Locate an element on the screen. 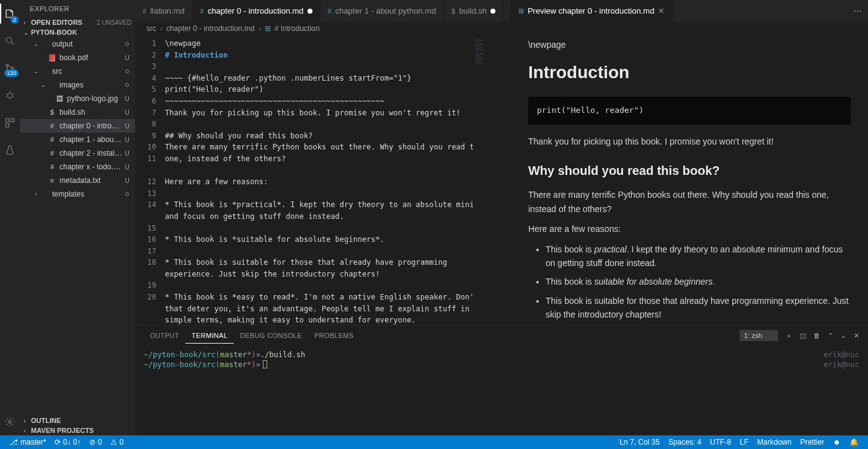 The width and height of the screenshot is (868, 449). status-errors: ⊘ 0 is located at coordinates (95, 442).